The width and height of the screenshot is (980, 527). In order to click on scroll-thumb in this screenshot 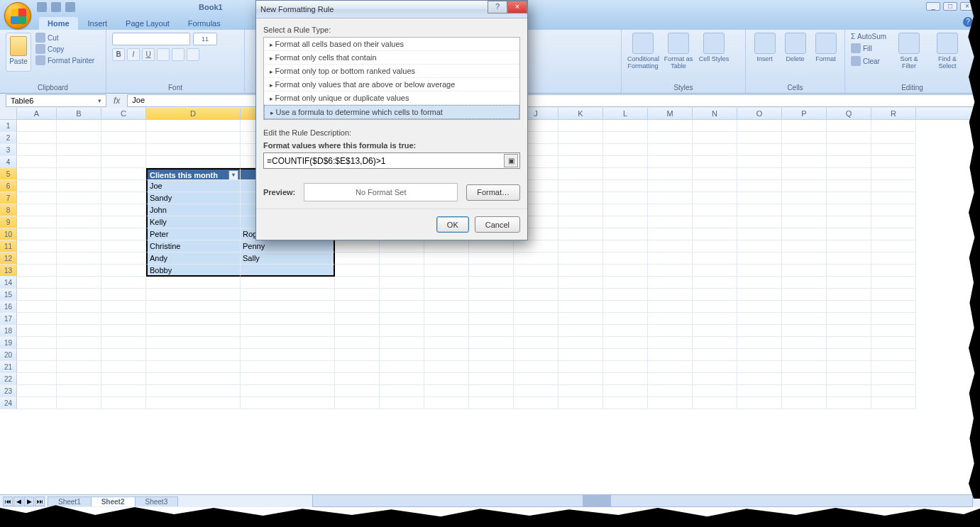, I will do `click(597, 501)`.